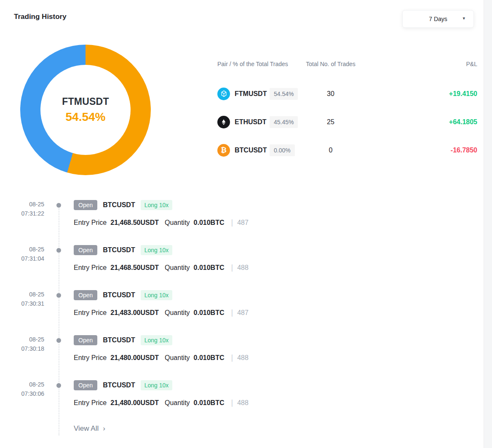 This screenshot has width=492, height=448. I want to click on scrollbar-track, so click(488, 224).